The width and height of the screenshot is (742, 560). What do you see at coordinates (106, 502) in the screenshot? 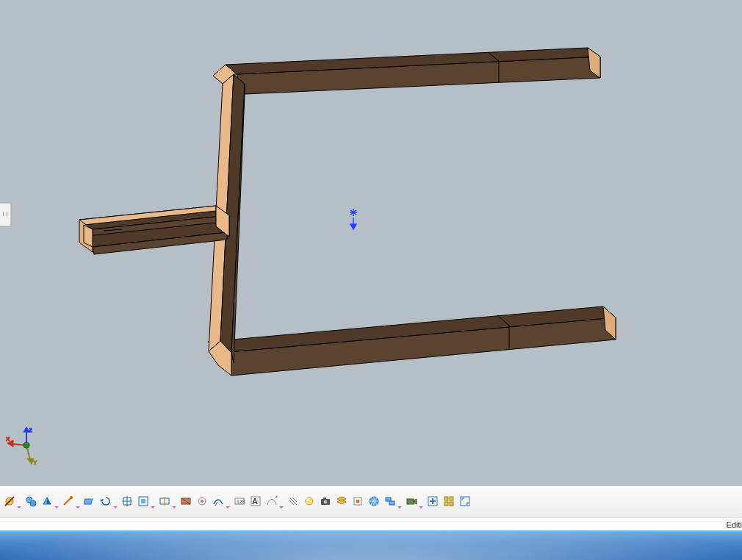
I see `rotate-button` at bounding box center [106, 502].